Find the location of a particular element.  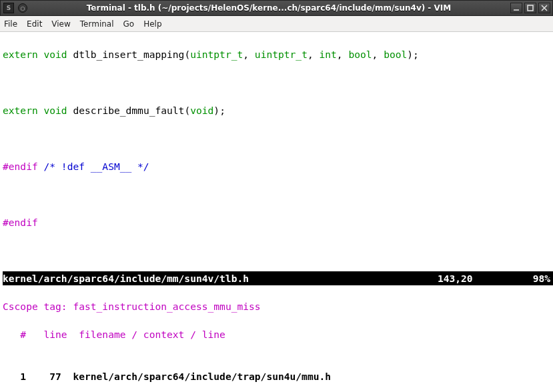

status-position: 143,20 is located at coordinates (455, 279).